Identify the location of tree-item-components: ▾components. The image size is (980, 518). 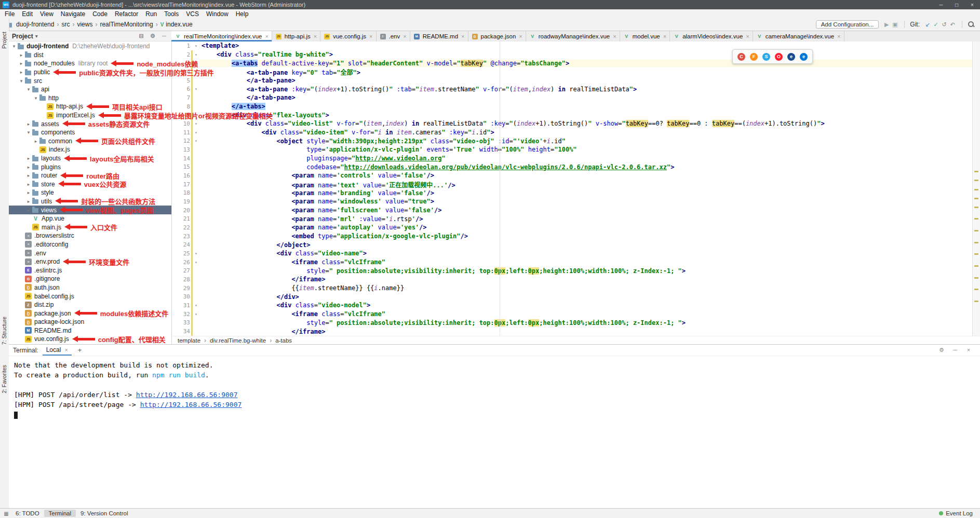
(90, 133).